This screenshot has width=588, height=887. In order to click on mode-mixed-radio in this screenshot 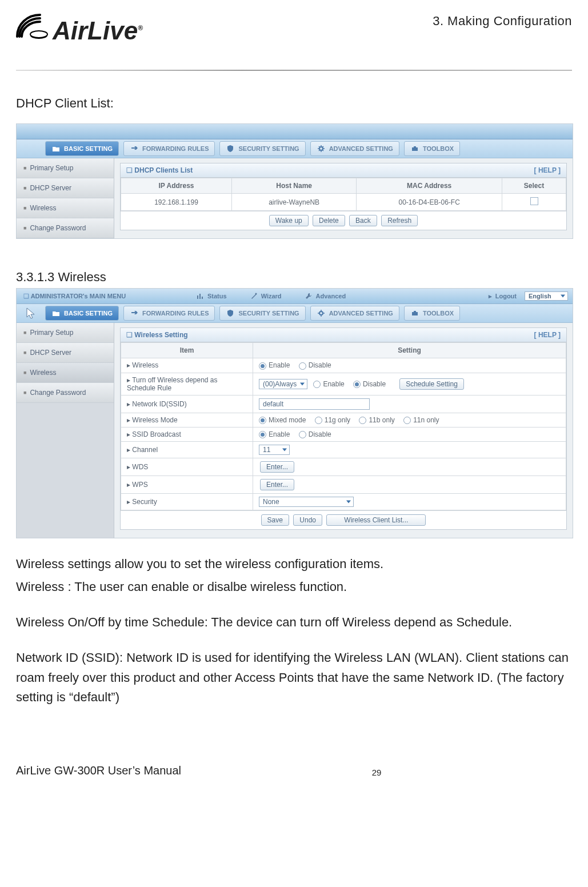, I will do `click(263, 421)`.